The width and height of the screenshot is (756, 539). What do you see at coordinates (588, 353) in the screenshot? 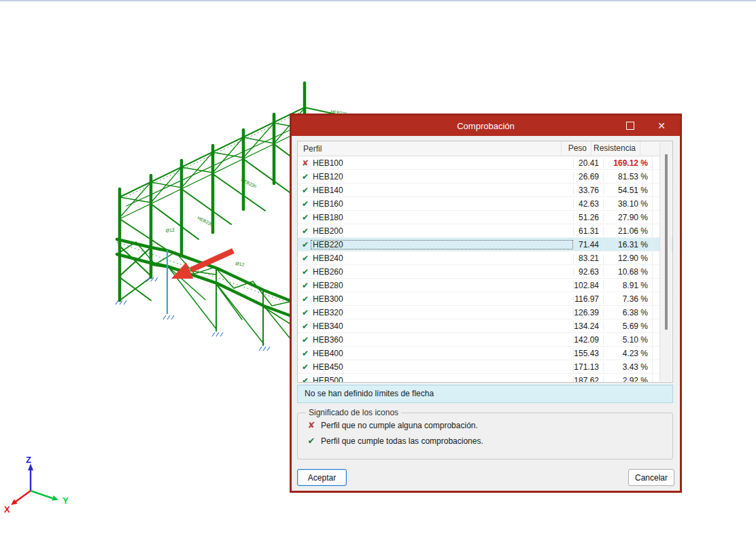
I see `profile-weight: 155.43` at bounding box center [588, 353].